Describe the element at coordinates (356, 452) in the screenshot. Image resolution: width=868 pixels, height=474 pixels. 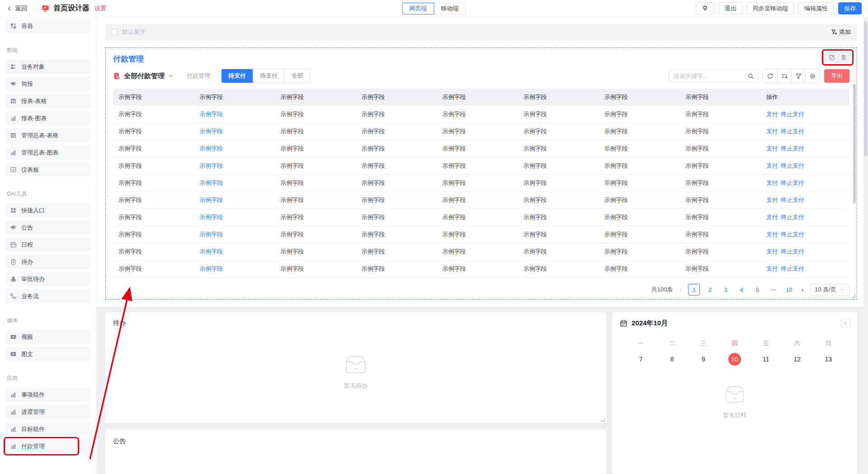
I see `notice-card: 公告` at that location.